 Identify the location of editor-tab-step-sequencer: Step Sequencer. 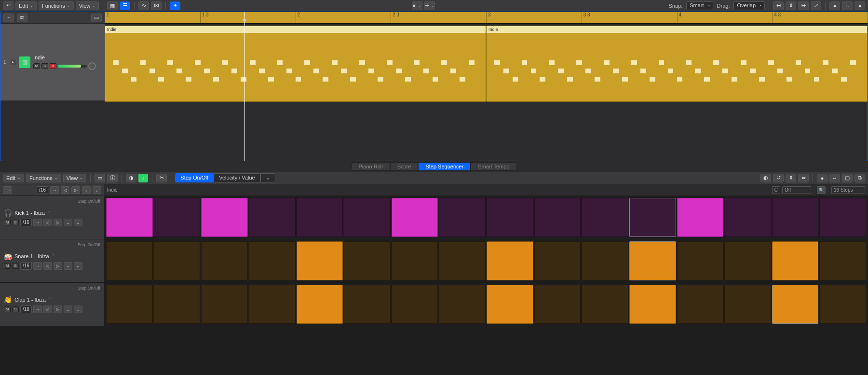
(445, 167).